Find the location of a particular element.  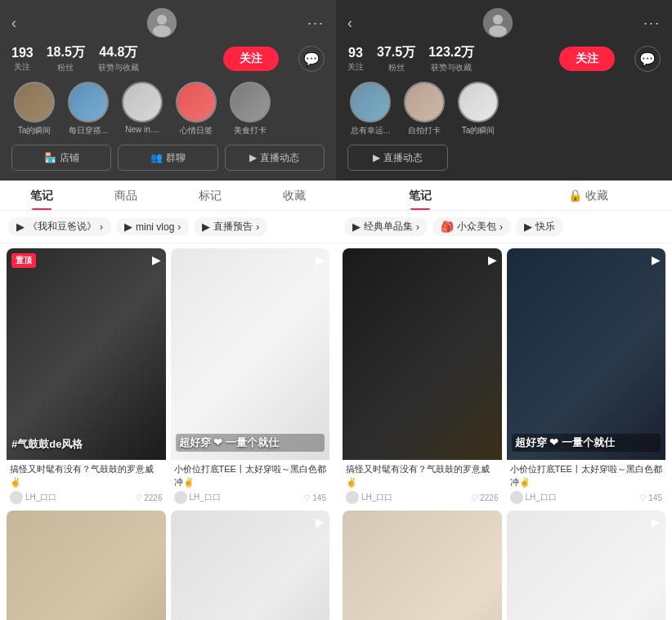

right-story-item-0: 总有幸运... is located at coordinates (370, 109).